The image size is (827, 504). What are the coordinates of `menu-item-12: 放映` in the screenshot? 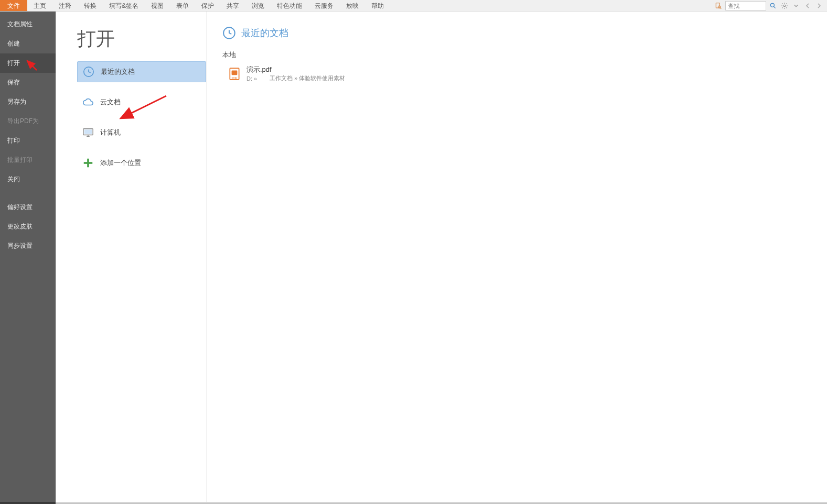 It's located at (352, 5).